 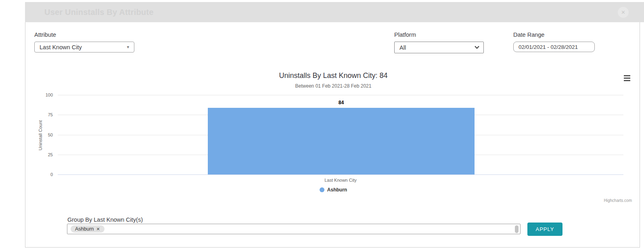 I want to click on tag-list: Ashburn✕, so click(x=88, y=229).